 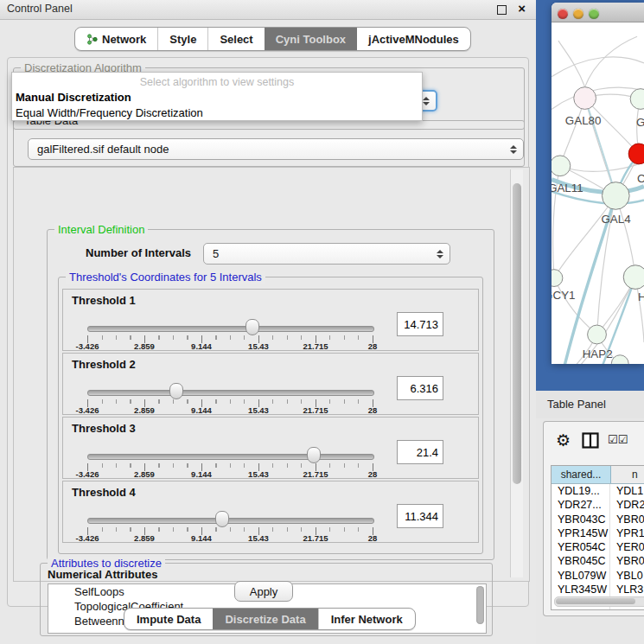 I want to click on table-data-combobox: galFiltered.sif default node, so click(x=276, y=149).